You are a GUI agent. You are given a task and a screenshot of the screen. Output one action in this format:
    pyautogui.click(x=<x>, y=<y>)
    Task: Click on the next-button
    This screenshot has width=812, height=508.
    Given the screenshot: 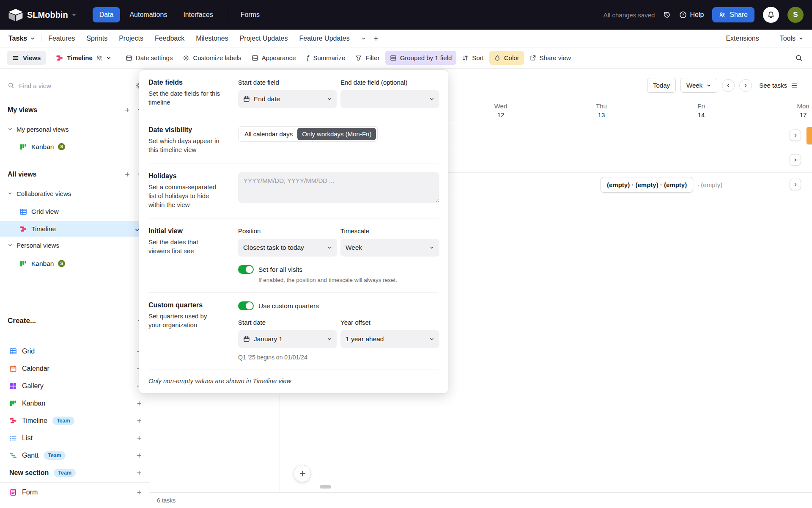 What is the action you would take?
    pyautogui.click(x=746, y=86)
    